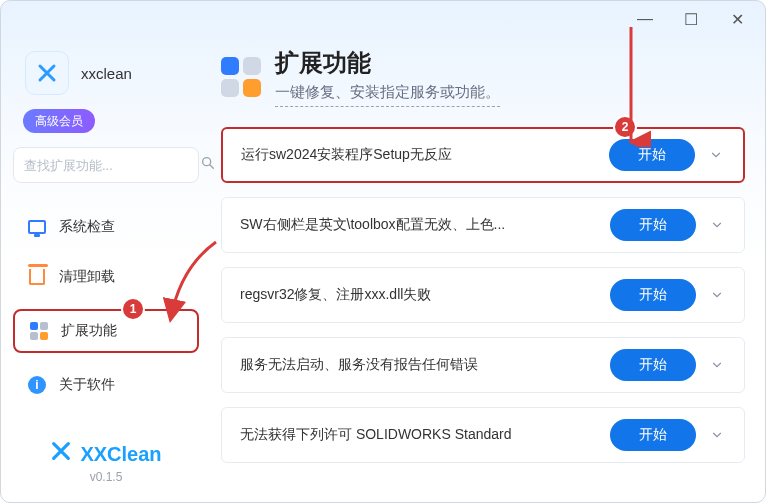  What do you see at coordinates (388, 95) in the screenshot?
I see `page-subtitle: 一键修复、安装指定服务或功能。` at bounding box center [388, 95].